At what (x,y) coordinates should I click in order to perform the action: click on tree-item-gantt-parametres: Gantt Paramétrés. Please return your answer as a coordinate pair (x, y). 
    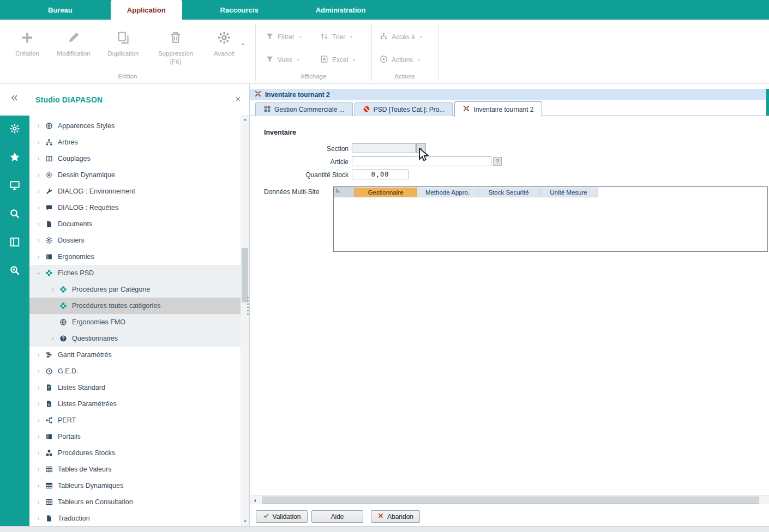
    Looking at the image, I should click on (135, 355).